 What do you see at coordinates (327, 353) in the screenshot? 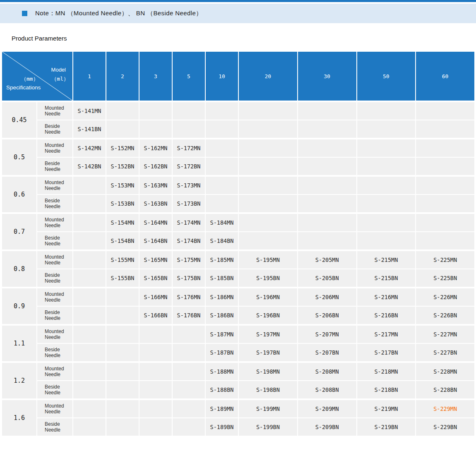
I see `model-cell: S-207BN` at bounding box center [327, 353].